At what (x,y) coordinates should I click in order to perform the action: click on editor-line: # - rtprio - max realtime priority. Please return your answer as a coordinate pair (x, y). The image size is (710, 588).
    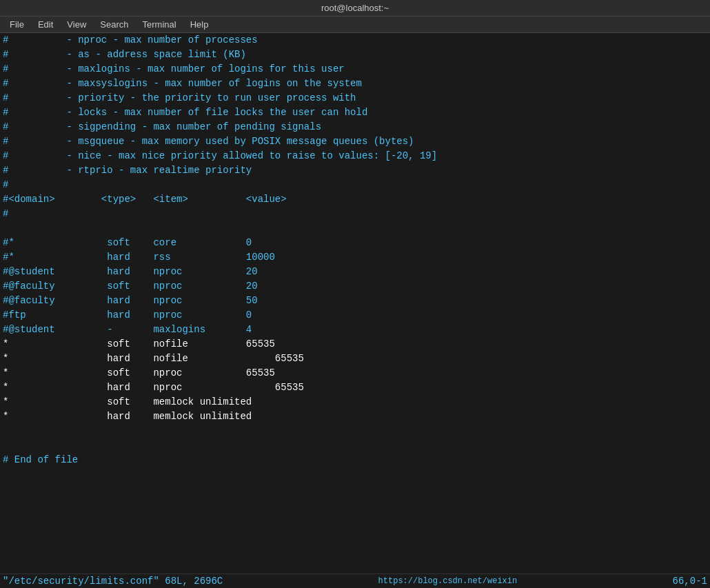
    Looking at the image, I should click on (355, 171).